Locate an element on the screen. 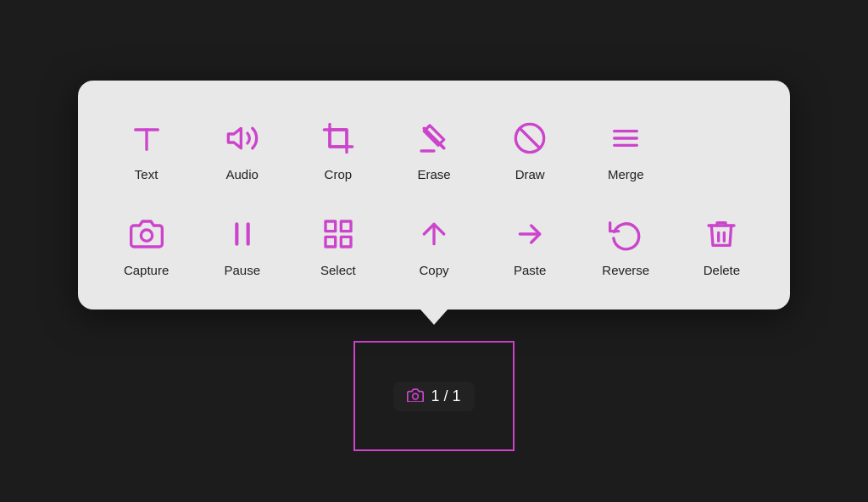  crop-icon is located at coordinates (338, 138).